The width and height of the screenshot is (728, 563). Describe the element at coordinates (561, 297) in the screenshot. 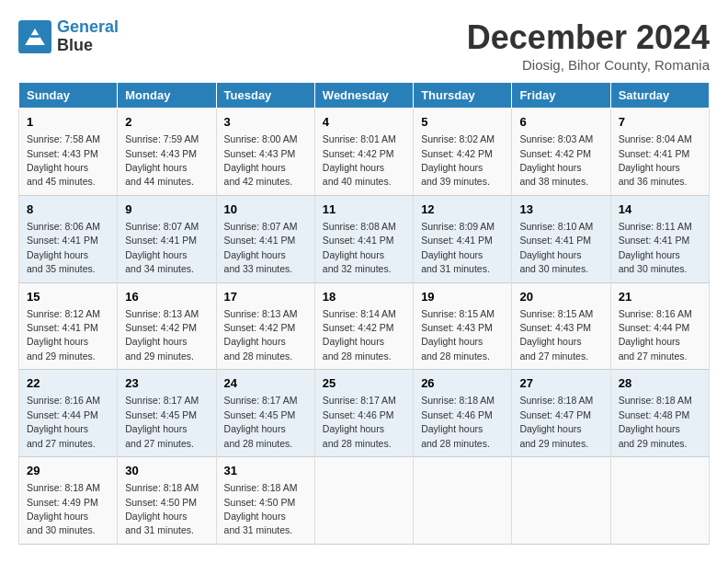

I see `day-number: 20` at that location.